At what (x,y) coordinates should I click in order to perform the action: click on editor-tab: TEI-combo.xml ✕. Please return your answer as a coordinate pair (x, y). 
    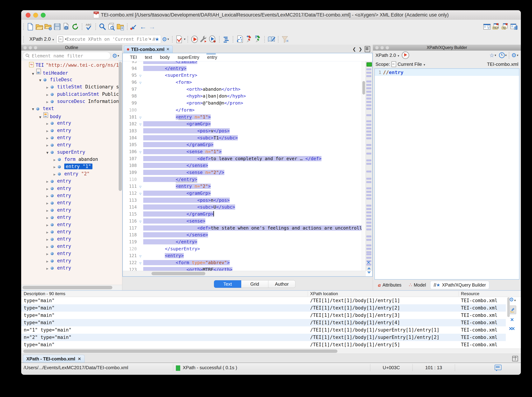
    Looking at the image, I should click on (148, 49).